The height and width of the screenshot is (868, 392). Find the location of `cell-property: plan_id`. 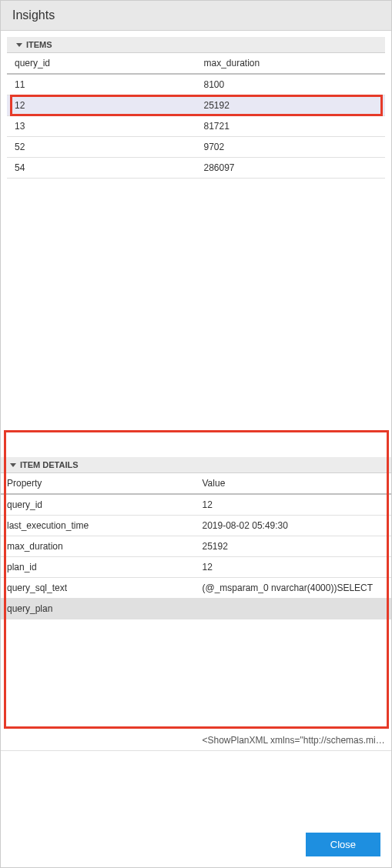

cell-property: plan_id is located at coordinates (99, 568).